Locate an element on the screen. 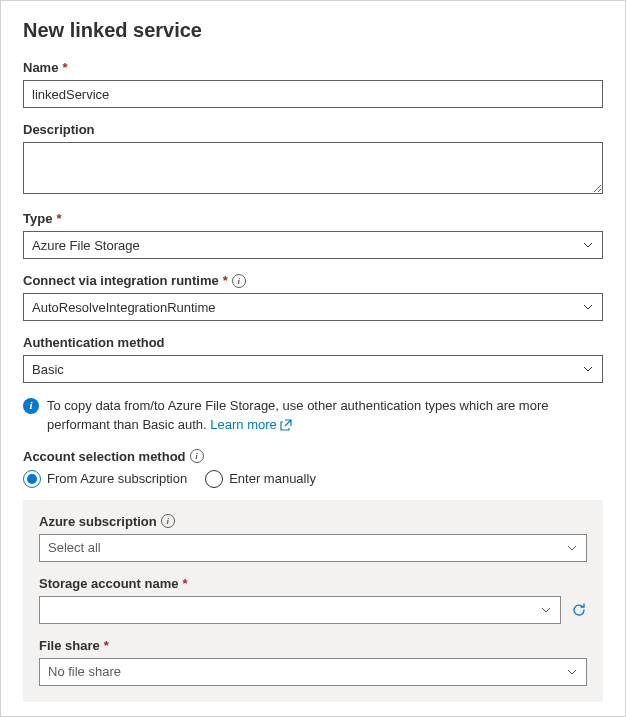 This screenshot has width=626, height=717. auth-method-select: Basic is located at coordinates (313, 369).